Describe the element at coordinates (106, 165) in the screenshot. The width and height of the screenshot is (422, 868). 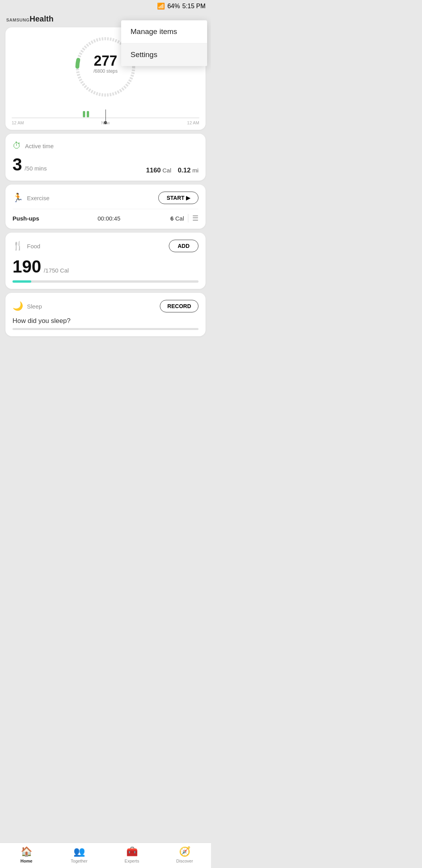
I see `active-time-row: 3 /50 mins 1160 Cal 0.12 mi` at that location.